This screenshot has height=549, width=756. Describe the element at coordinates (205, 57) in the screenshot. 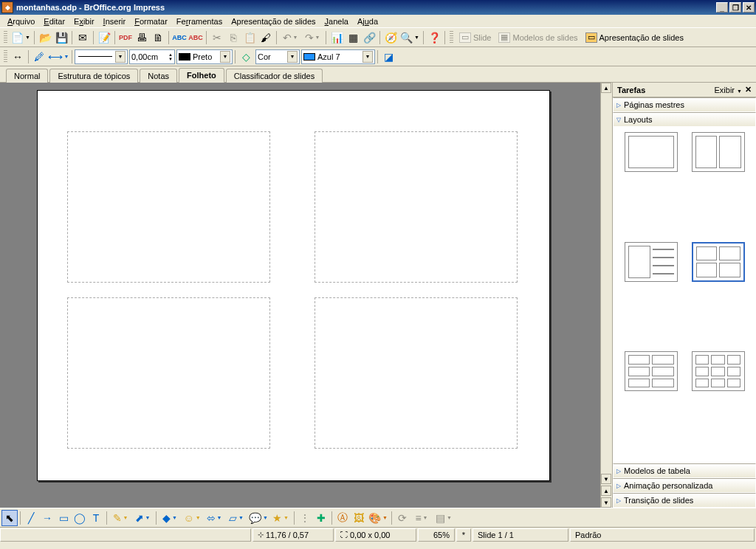

I see `line-color-combo: Preto▼` at that location.